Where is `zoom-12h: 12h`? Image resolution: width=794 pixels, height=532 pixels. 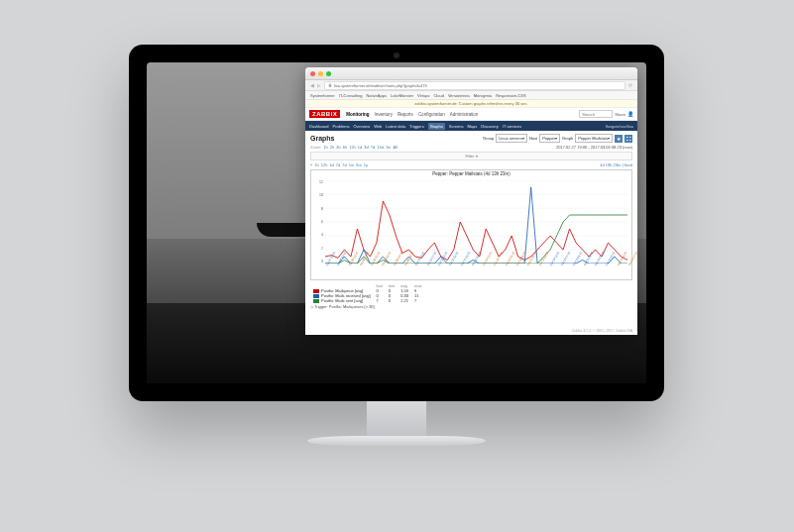 zoom-12h: 12h is located at coordinates (353, 147).